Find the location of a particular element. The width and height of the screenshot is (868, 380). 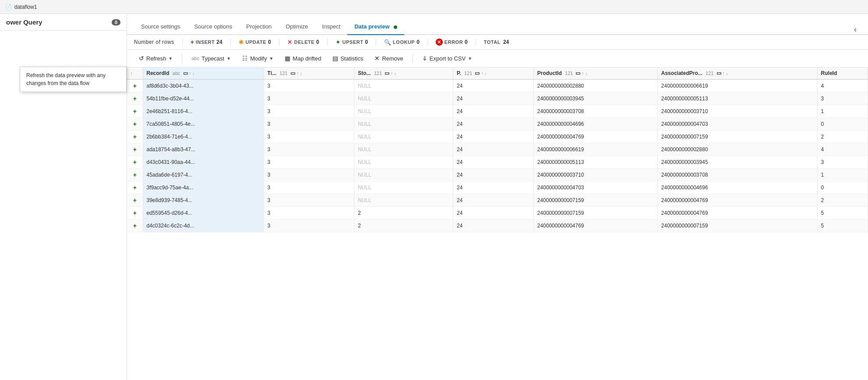

cell-ruleid: 3 is located at coordinates (843, 162).